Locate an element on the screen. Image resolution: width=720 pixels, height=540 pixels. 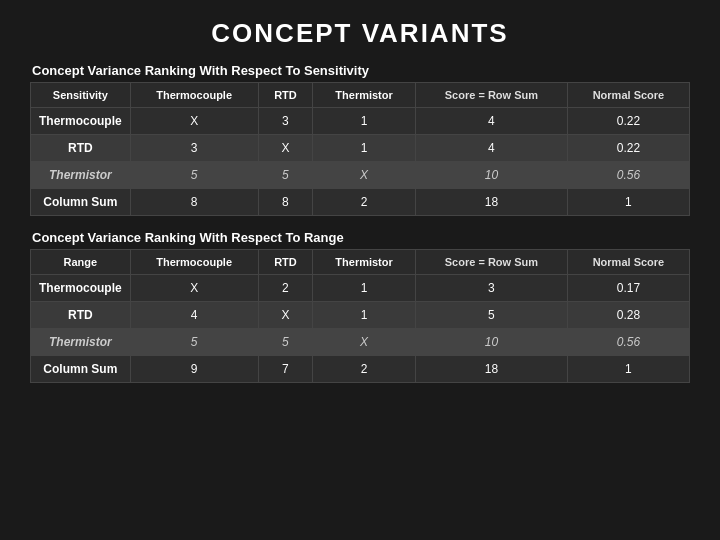
col-header-normal-1: Normal Score is located at coordinates (628, 96).